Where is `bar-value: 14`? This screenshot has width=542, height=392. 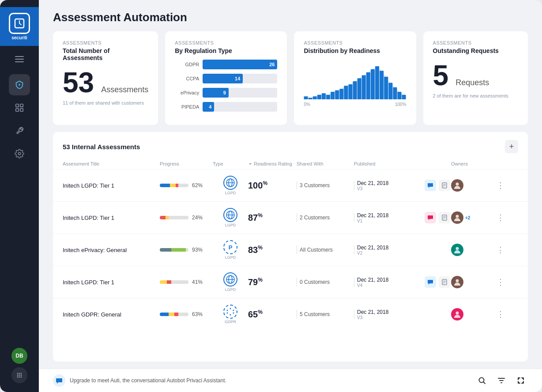 bar-value: 14 is located at coordinates (237, 79).